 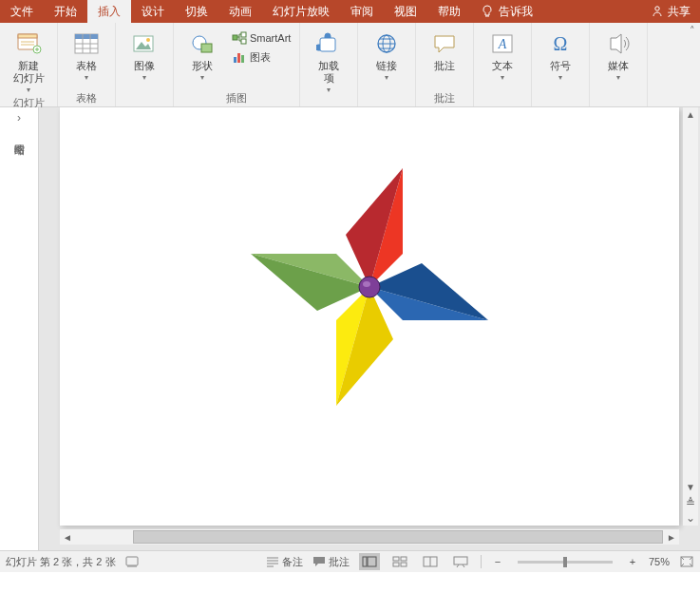 I want to click on group-illustrations-label: 插图, so click(x=236, y=99).